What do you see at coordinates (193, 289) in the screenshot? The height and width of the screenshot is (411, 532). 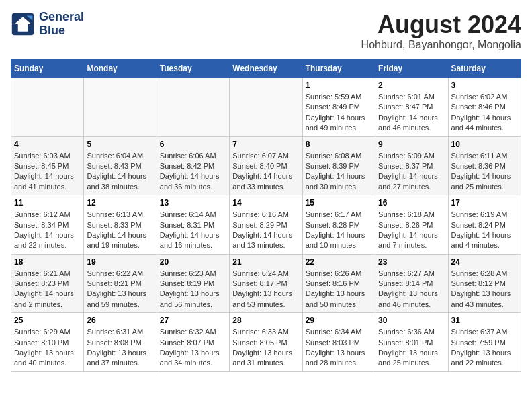 I see `day-info: Sunrise: 6:23 AM Sunset: 8:19 PM Dayligh…` at bounding box center [193, 289].